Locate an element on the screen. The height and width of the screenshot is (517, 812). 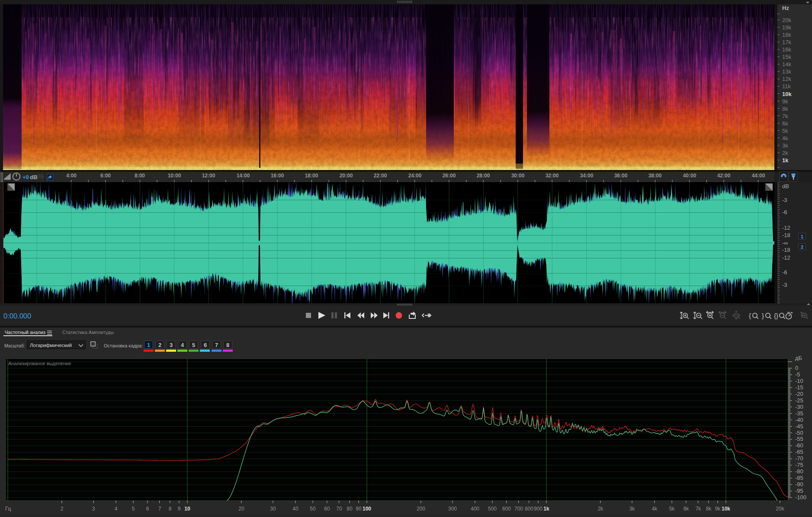
svg-text: 500 is located at coordinates (492, 509).